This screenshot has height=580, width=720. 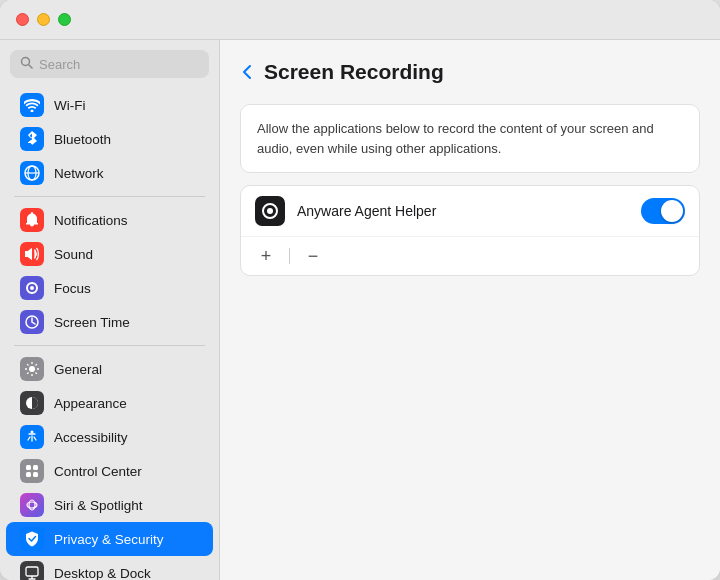 What do you see at coordinates (78, 370) in the screenshot?
I see `general-label: General` at bounding box center [78, 370].